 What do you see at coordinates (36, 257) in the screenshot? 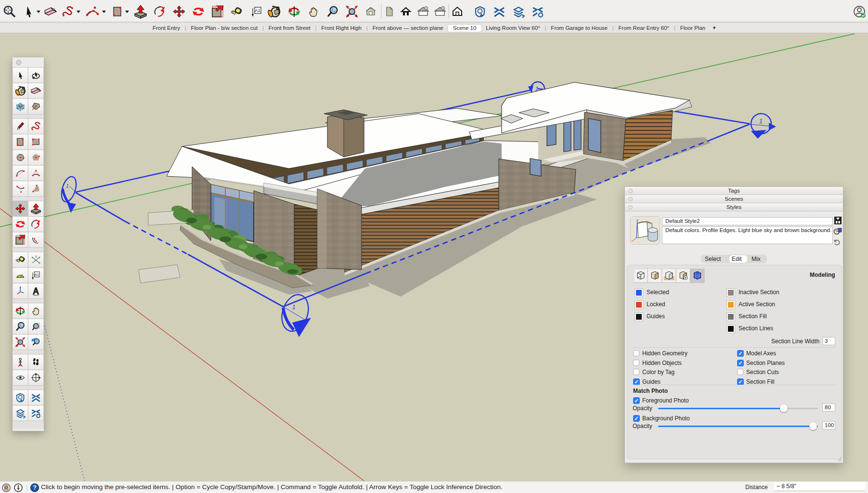
I see `svg-text: 3'` at bounding box center [36, 257].